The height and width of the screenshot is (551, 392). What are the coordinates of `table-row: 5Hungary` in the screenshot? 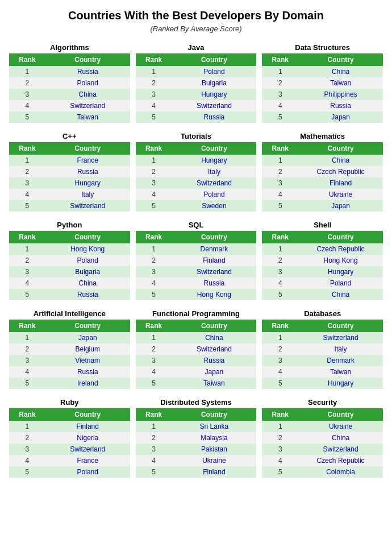 It's located at (323, 383).